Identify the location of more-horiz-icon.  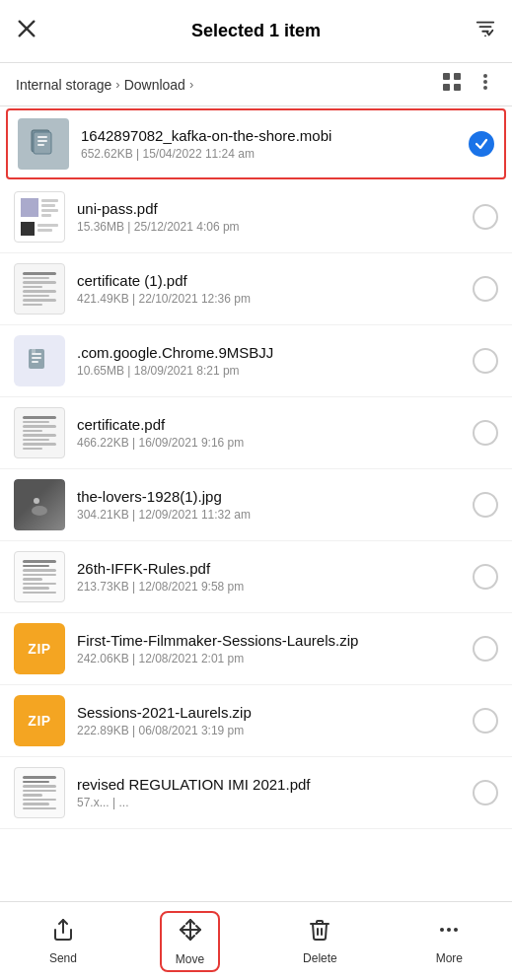
(449, 933).